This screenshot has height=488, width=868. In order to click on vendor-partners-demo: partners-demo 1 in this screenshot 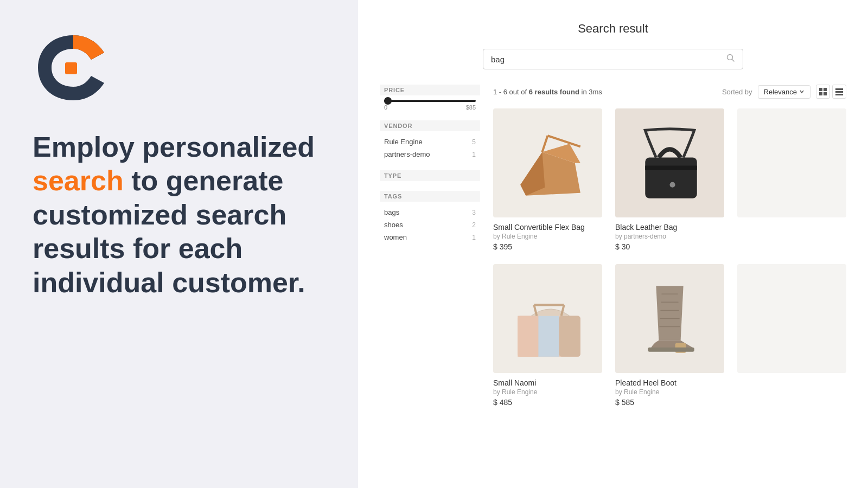, I will do `click(430, 154)`.